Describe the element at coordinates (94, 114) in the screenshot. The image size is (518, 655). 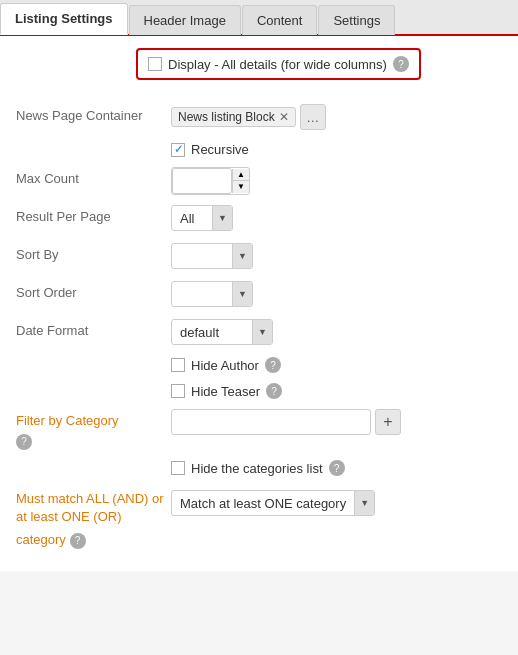
I see `news-page-container-label: News Page Container` at that location.